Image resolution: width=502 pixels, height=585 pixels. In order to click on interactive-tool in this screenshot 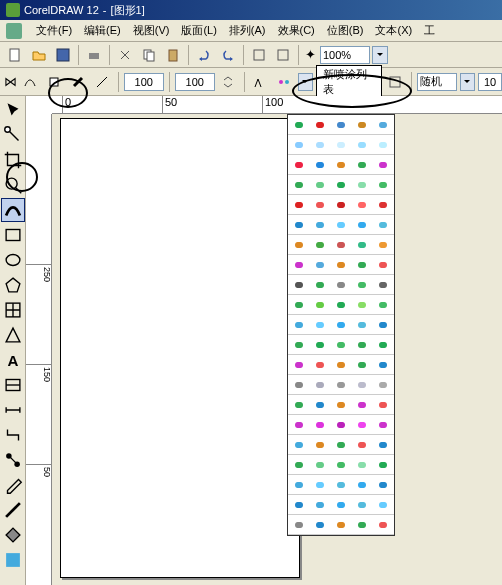, I will do `click(13, 460)`.